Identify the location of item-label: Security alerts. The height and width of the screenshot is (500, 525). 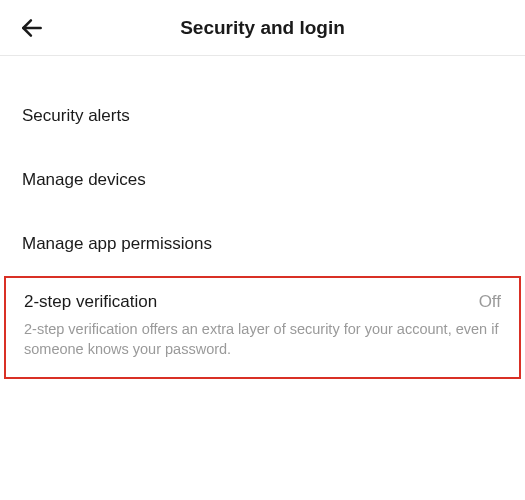
(76, 116).